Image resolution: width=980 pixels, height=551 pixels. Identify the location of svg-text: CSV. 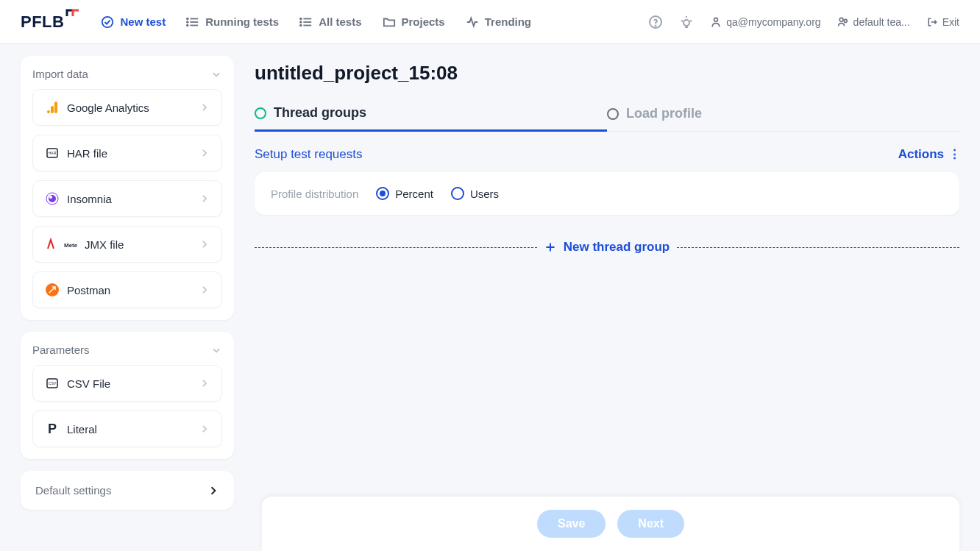
(53, 383).